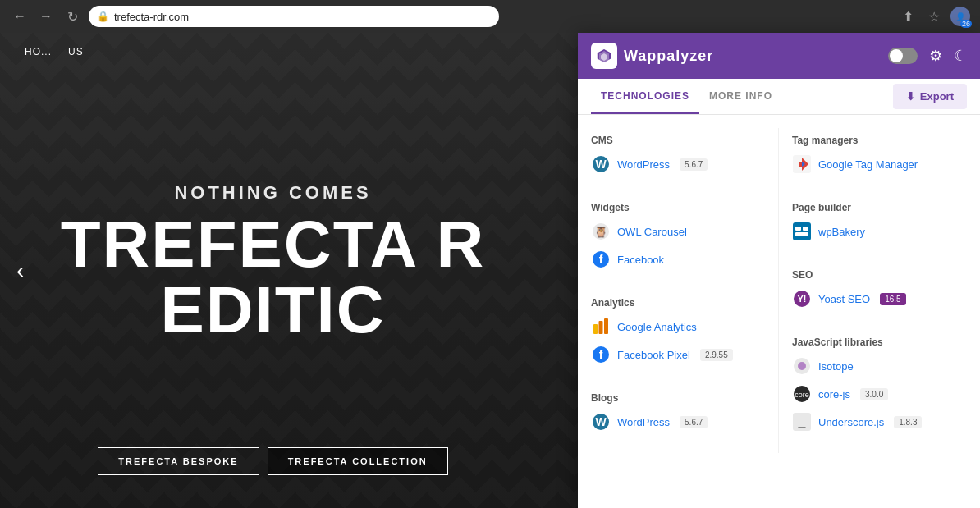 The image size is (980, 508). I want to click on tab-more-info: MORE INFO, so click(740, 97).